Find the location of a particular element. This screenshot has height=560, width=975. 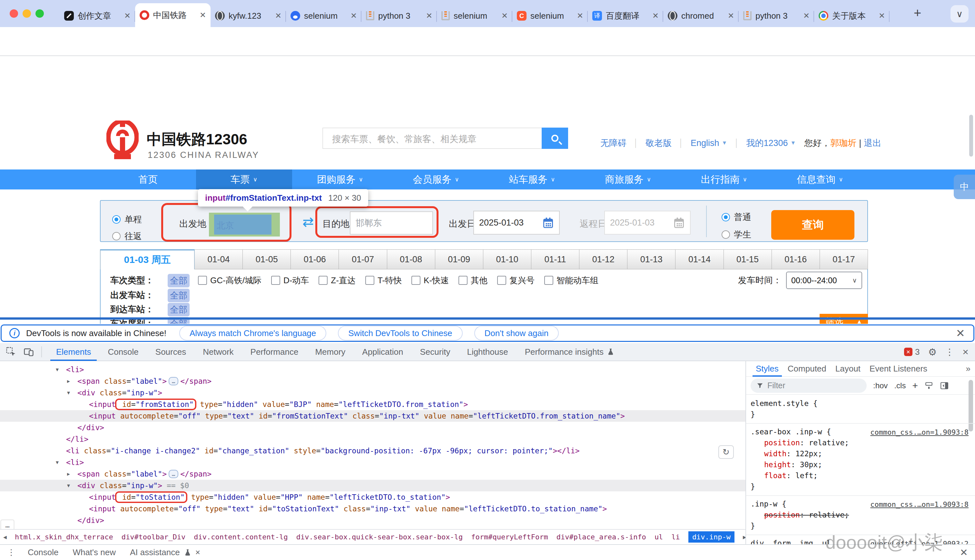

train-type-checkbox: K-快速 is located at coordinates (430, 281).